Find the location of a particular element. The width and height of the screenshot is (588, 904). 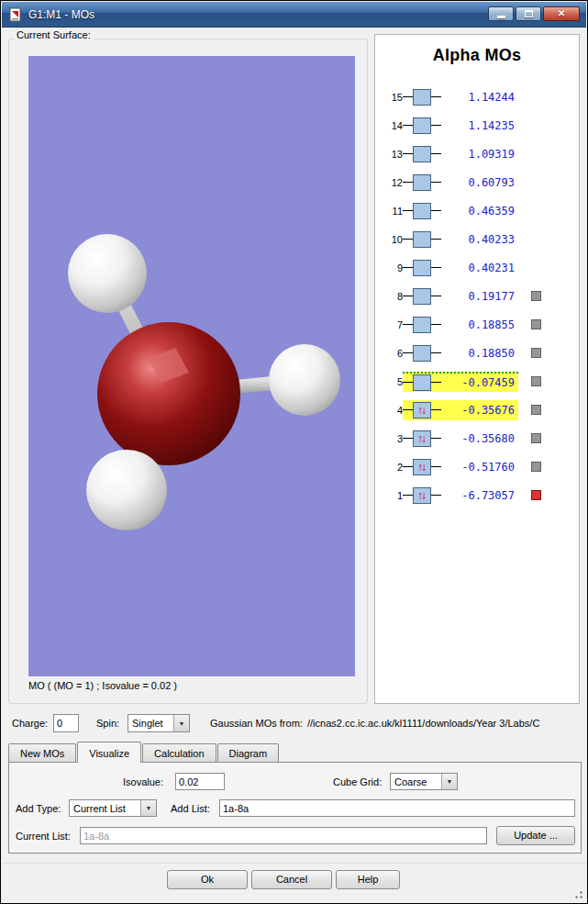

mo-row: 10 0.40233 is located at coordinates (477, 239).